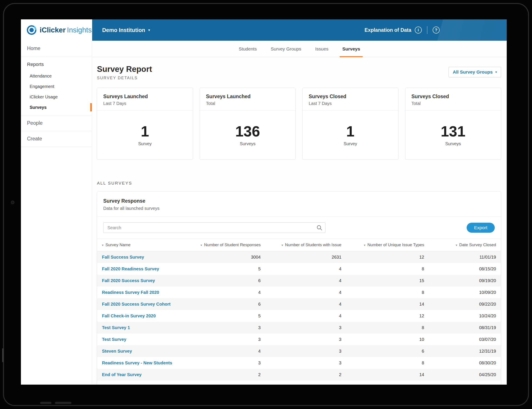 The height and width of the screenshot is (409, 532). I want to click on institution-selector: Demo Institution ▾, so click(126, 30).